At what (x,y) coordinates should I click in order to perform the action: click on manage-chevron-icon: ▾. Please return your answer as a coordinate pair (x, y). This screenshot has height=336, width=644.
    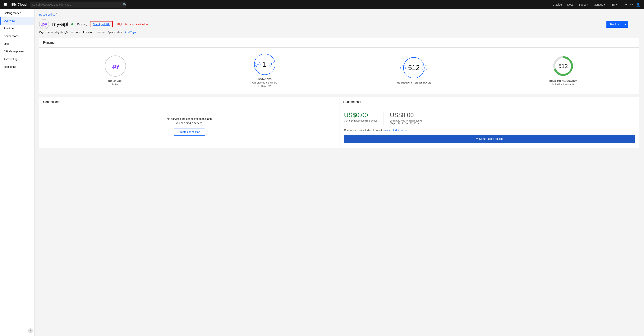
    Looking at the image, I should click on (604, 5).